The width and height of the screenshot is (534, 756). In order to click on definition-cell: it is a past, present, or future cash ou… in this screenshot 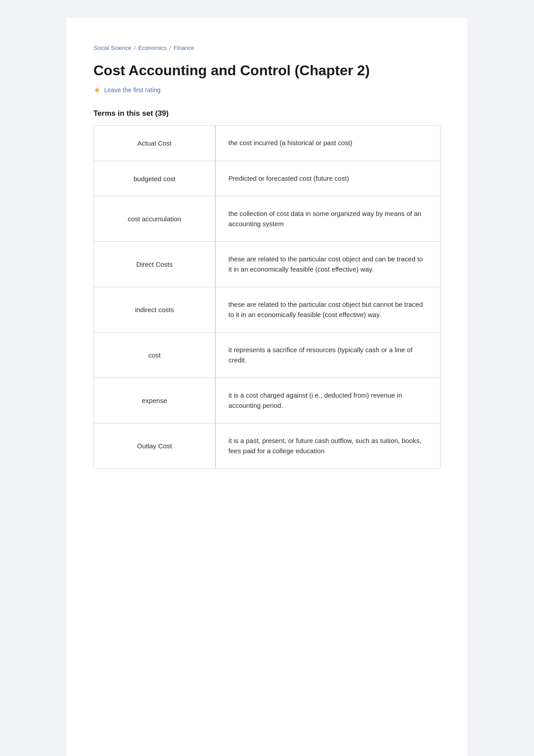, I will do `click(328, 446)`.